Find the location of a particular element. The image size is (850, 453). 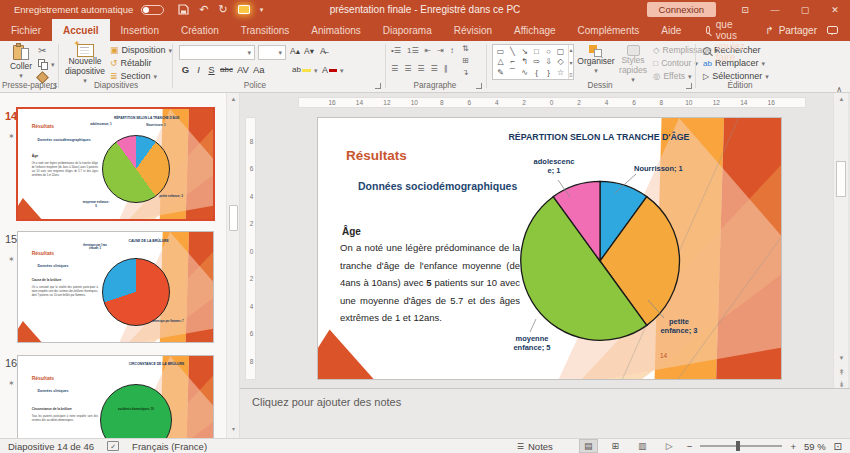

connexion-button: Connexion is located at coordinates (682, 10).